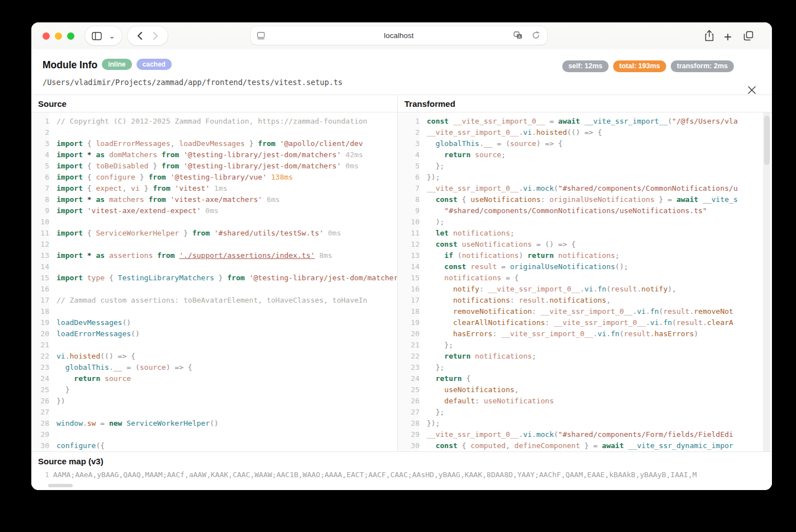  Describe the element at coordinates (709, 36) in the screenshot. I see `share-icon` at that location.